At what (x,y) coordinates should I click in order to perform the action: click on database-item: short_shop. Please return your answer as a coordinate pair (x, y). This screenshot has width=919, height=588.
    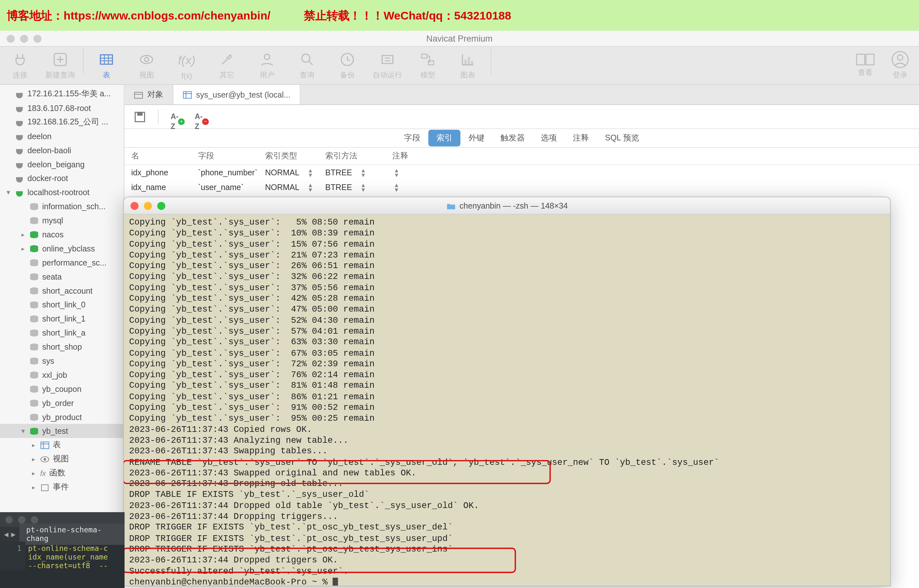
    Looking at the image, I should click on (62, 347).